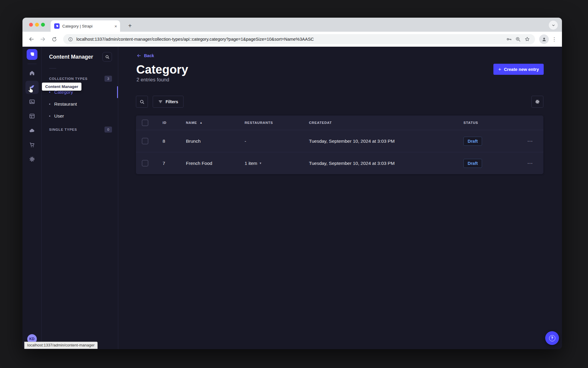 The image size is (588, 368). What do you see at coordinates (80, 79) in the screenshot?
I see `collection-types-section: COLLECTION TYPES 3` at bounding box center [80, 79].